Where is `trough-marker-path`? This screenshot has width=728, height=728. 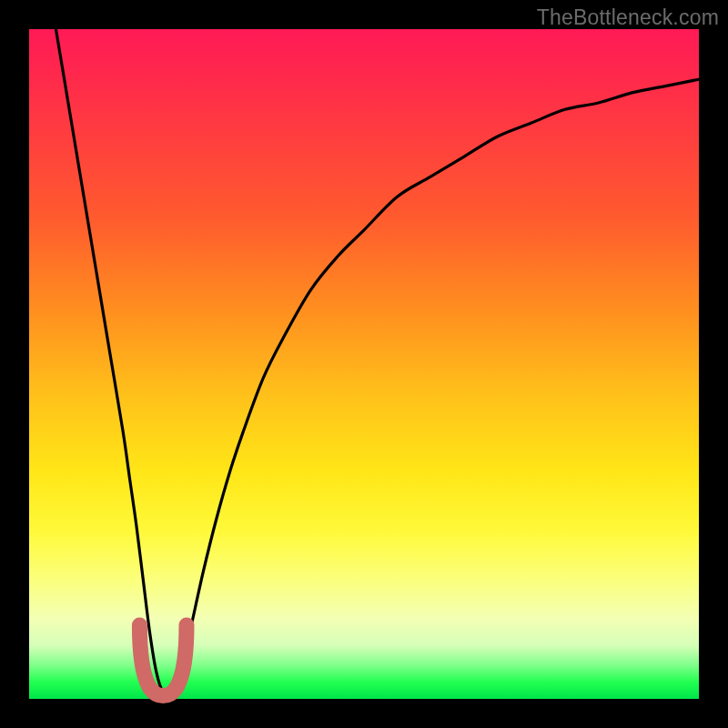
trough-marker-path is located at coordinates (163, 661).